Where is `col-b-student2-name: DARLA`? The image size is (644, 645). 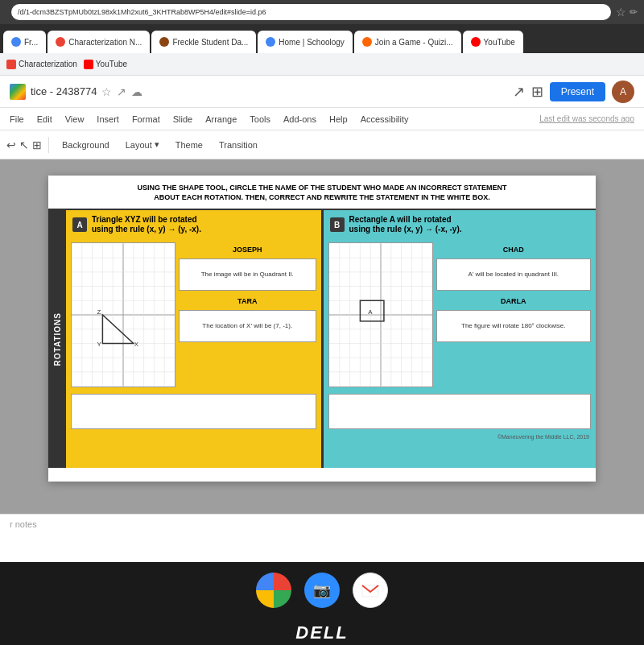 col-b-student2-name: DARLA is located at coordinates (514, 301).